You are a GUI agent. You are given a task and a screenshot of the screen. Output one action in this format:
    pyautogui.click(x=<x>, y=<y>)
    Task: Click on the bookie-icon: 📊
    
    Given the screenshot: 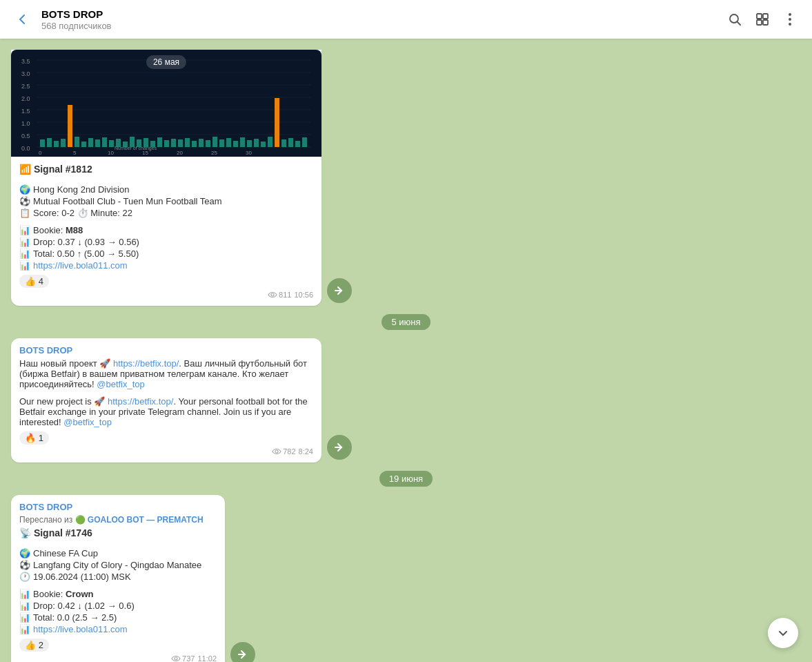 What is the action you would take?
    pyautogui.click(x=25, y=231)
    